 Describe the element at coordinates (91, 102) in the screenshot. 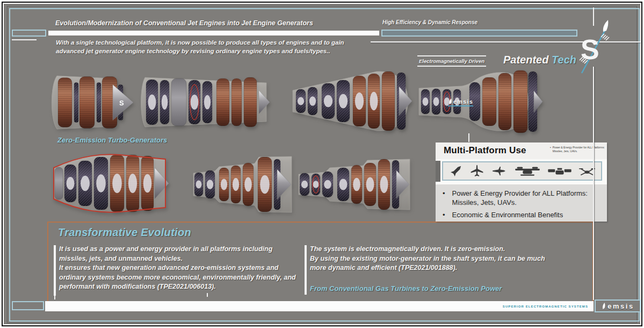

I see `engine-render-1: S` at that location.